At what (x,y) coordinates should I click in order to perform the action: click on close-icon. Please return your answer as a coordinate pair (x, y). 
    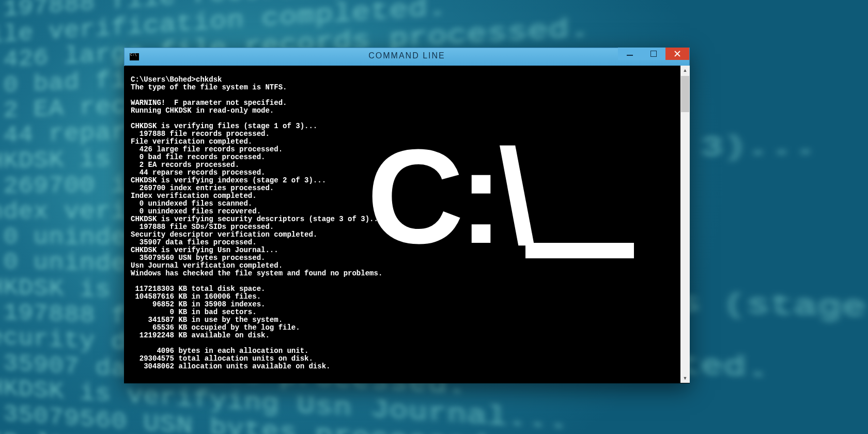
    Looking at the image, I should click on (677, 54).